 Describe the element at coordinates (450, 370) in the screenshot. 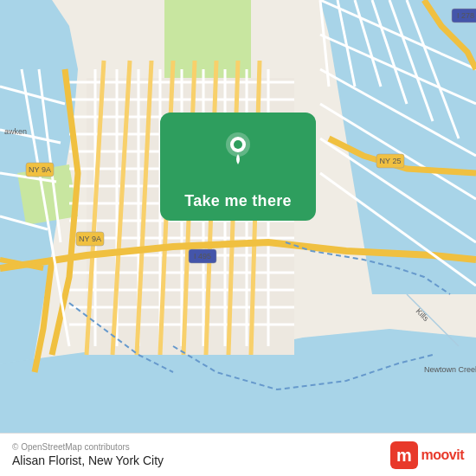

I see `svg-text: Newtown Creek` at that location.